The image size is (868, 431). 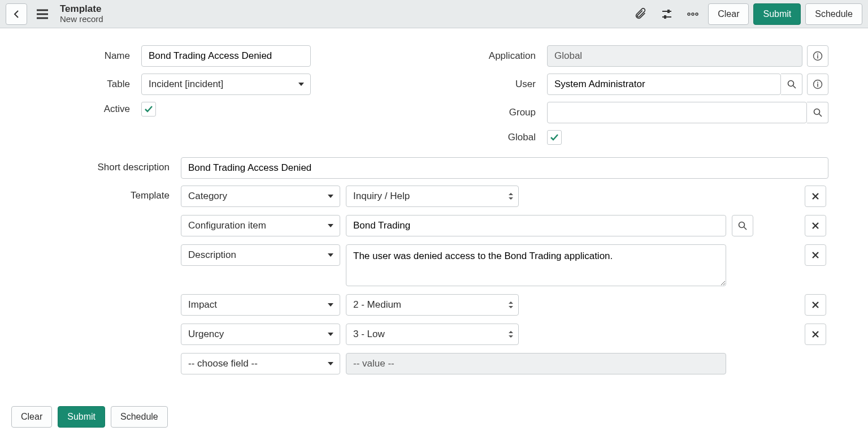 What do you see at coordinates (693, 14) in the screenshot?
I see `more-button` at bounding box center [693, 14].